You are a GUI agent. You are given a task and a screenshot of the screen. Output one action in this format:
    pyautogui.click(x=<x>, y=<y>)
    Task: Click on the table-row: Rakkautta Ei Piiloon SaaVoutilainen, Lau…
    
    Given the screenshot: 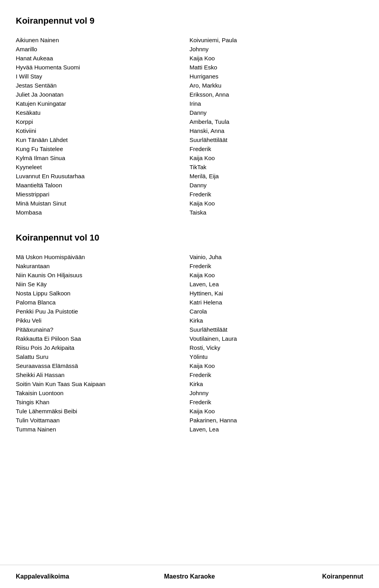 What is the action you would take?
    pyautogui.click(x=190, y=338)
    